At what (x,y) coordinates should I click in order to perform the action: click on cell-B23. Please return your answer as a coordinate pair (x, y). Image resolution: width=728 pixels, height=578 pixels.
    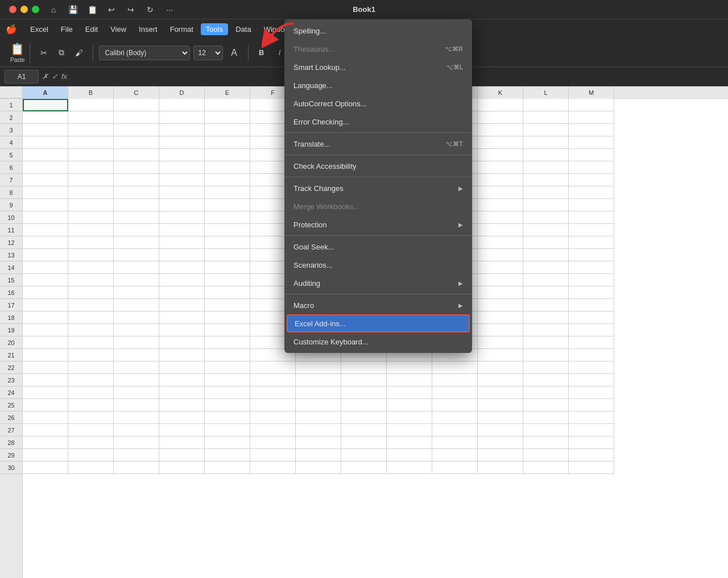
    Looking at the image, I should click on (91, 380).